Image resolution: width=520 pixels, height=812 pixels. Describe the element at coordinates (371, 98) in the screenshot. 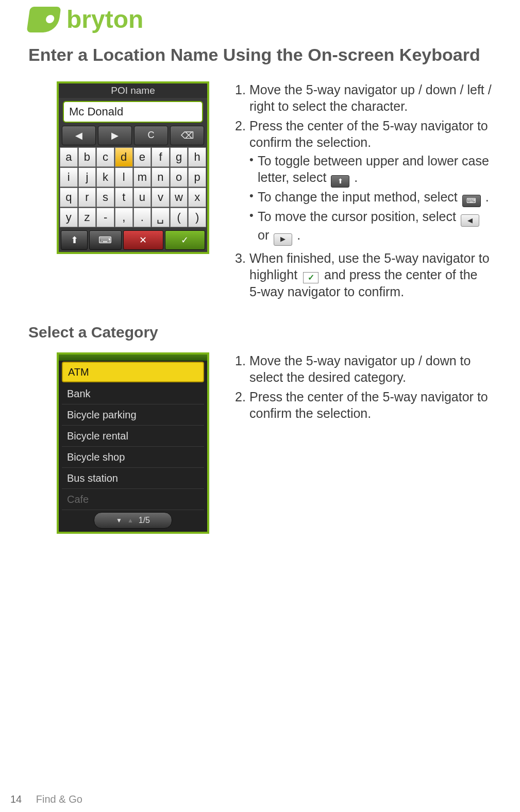

I see `step-text: Move the 5-way navigator up / down / lef…` at that location.